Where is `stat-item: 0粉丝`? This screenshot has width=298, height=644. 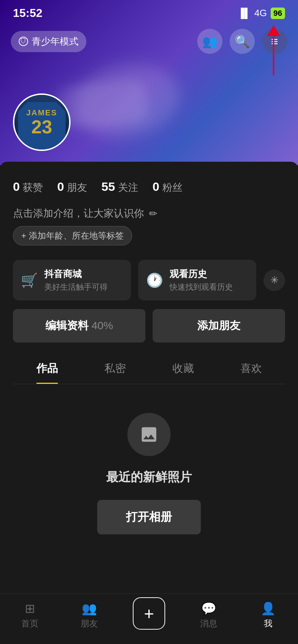
stat-item: 0粉丝 is located at coordinates (168, 187).